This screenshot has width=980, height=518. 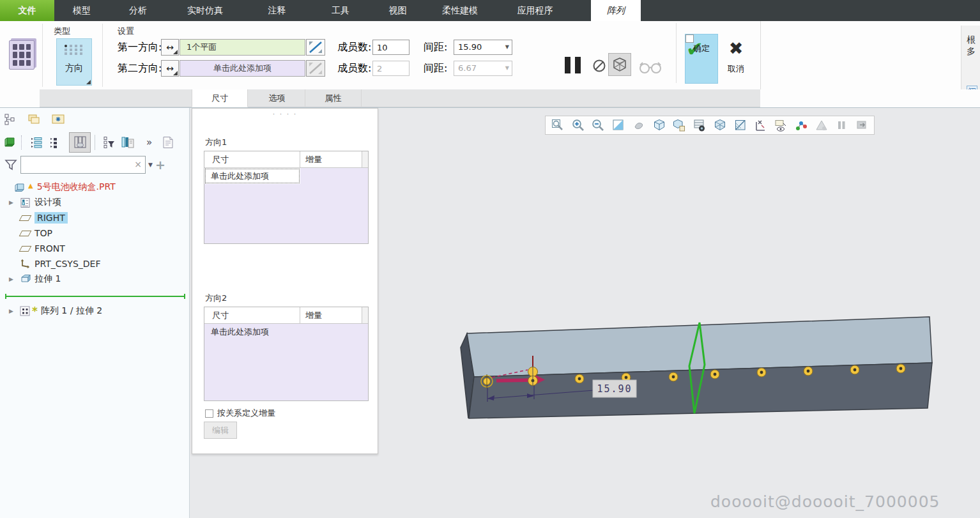 I want to click on model-tree-view-button, so click(x=10, y=119).